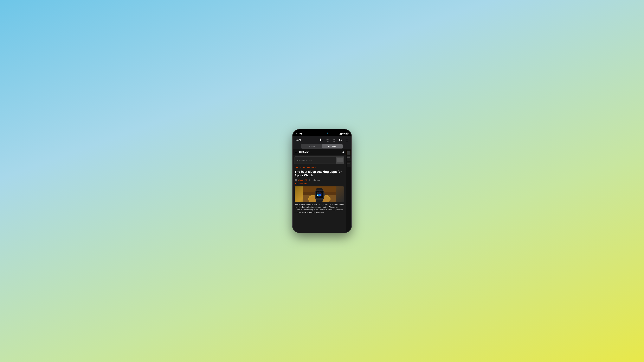 The width and height of the screenshot is (644, 362). I want to click on search-icon, so click(343, 152).